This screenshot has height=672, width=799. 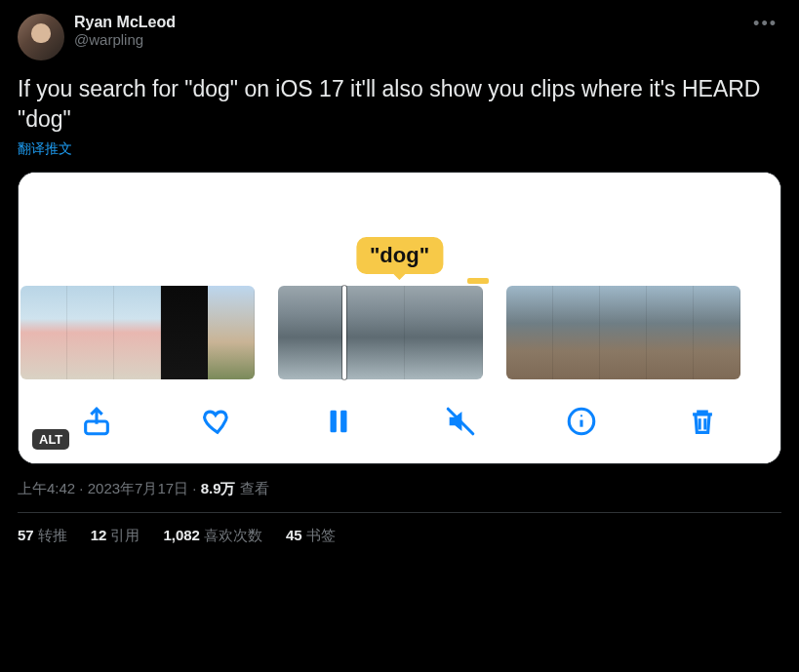 I want to click on media-toolbar, so click(x=400, y=421).